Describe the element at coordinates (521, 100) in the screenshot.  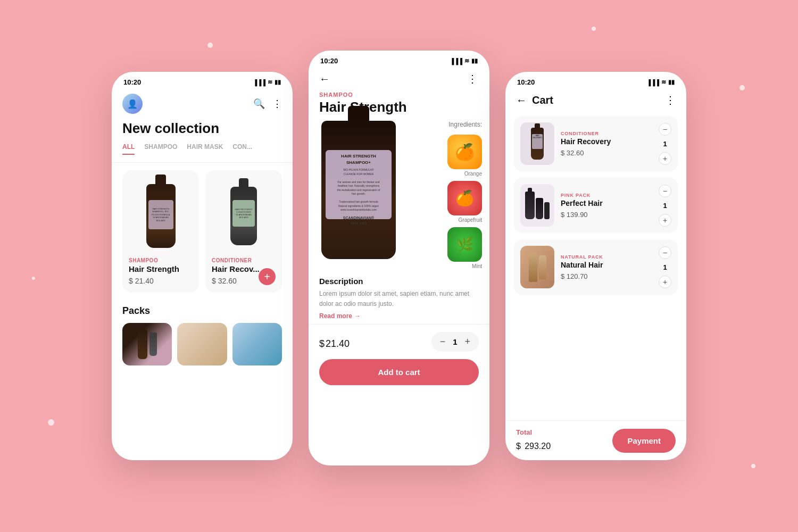
I see `cart-back-arrow: ←` at that location.